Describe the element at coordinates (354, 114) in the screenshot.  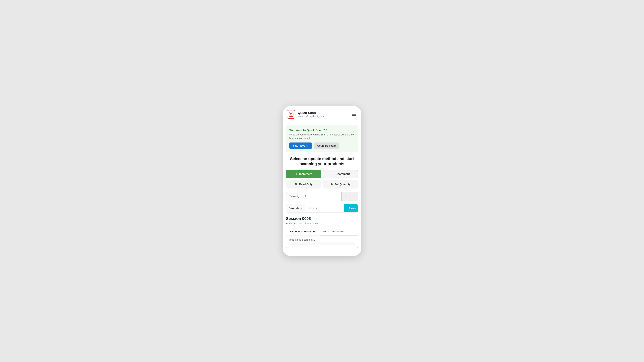
I see `hamburger-button` at that location.